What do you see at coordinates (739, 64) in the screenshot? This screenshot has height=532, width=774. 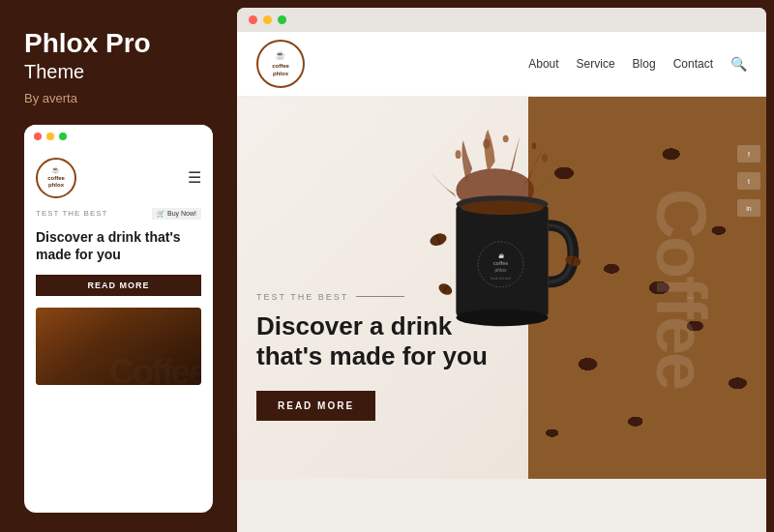 I see `search-icon: 🔍` at bounding box center [739, 64].